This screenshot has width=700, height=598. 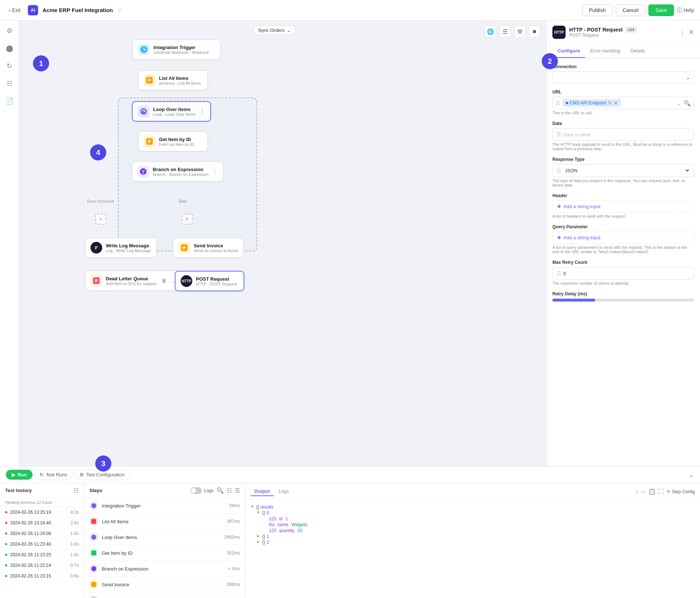 I want to click on add-node-else: +, so click(x=187, y=219).